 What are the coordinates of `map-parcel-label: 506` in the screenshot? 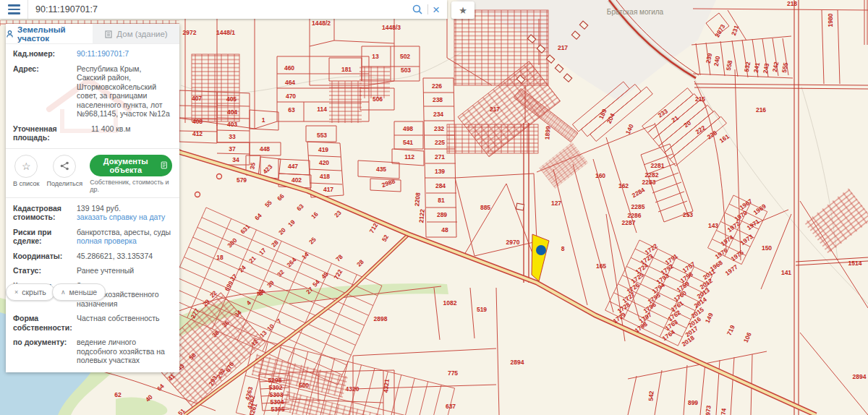 It's located at (378, 99).